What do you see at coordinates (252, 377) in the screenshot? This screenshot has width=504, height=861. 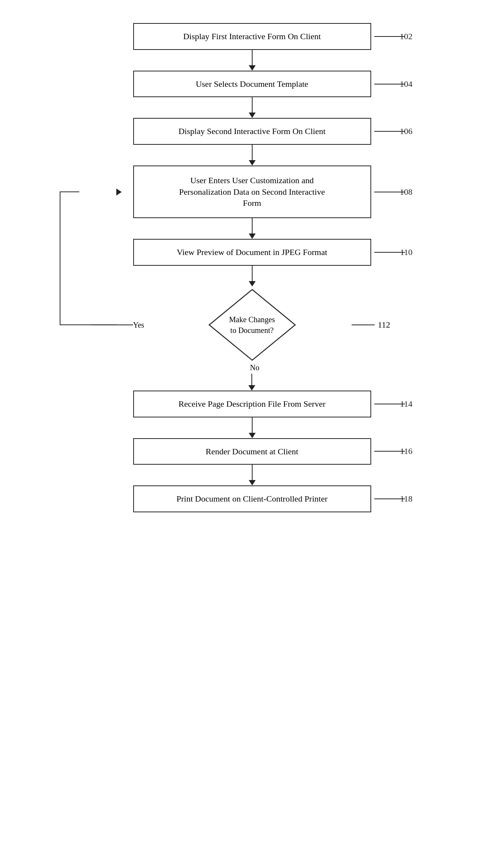 I see `no-arrow: No` at bounding box center [252, 377].